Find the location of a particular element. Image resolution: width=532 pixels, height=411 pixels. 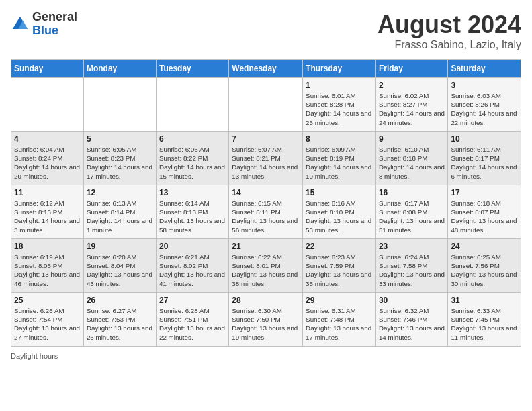

day-number: 8 is located at coordinates (339, 139).